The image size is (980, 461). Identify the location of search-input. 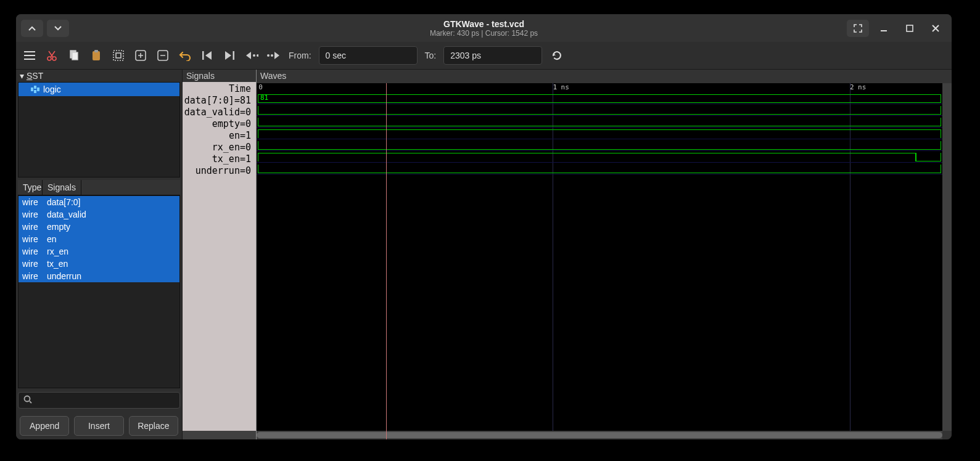
(105, 401).